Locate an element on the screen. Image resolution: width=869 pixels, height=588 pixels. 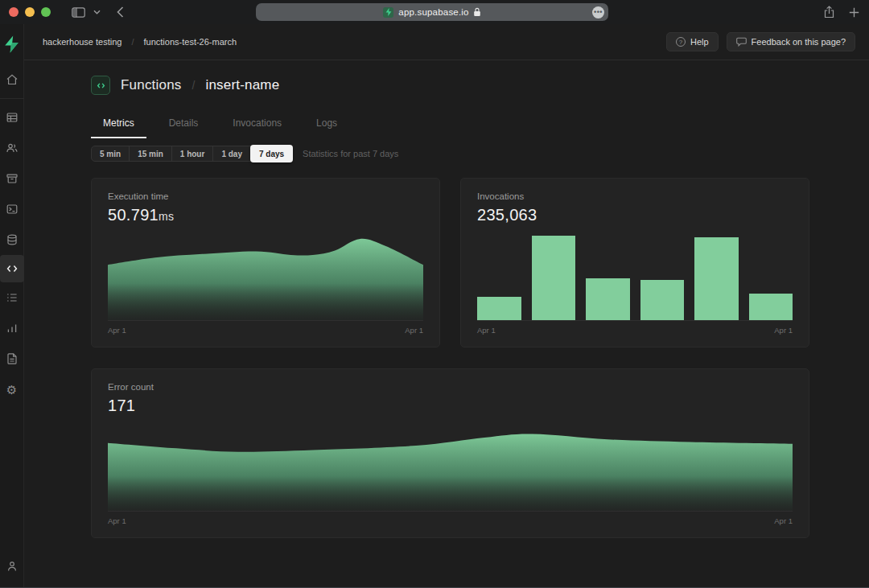
sidebar-item-storage is located at coordinates (12, 179).